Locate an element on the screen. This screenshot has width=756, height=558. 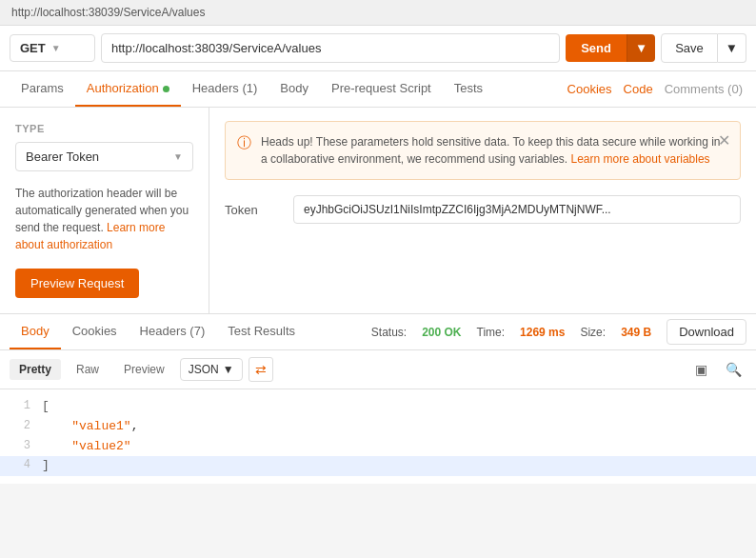
left-panel: TYPE Bearer Token ▼ The authorization he… is located at coordinates (105, 210).